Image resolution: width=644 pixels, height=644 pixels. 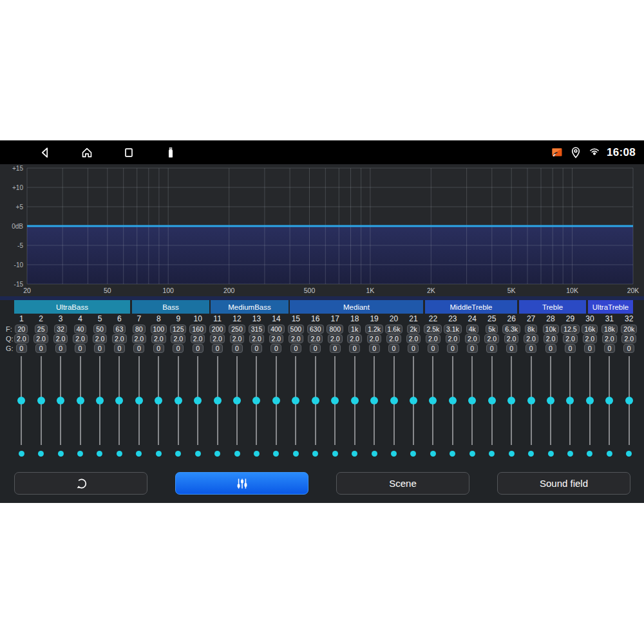 What do you see at coordinates (237, 348) in the screenshot?
I see `gain-chip-ch12: 0` at bounding box center [237, 348].